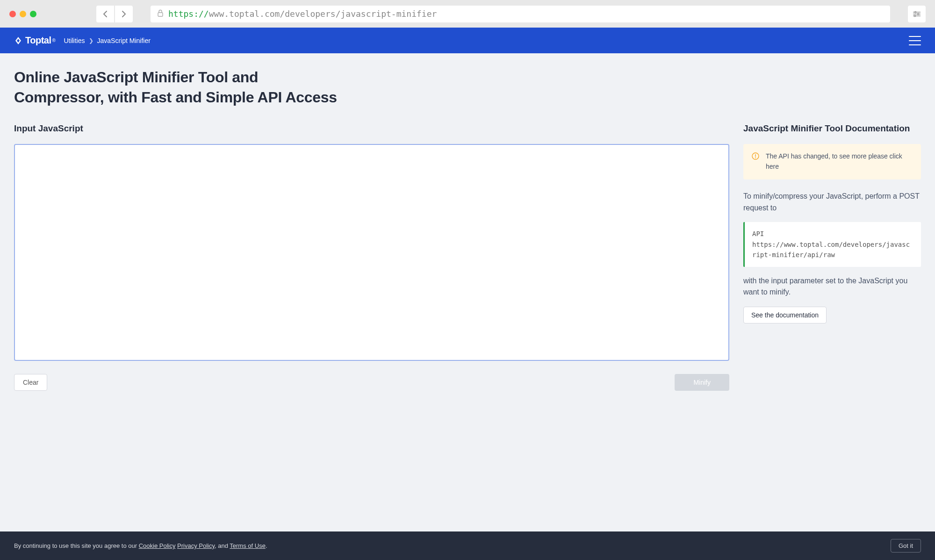  Describe the element at coordinates (105, 14) in the screenshot. I see `chevron-left-icon` at that location.